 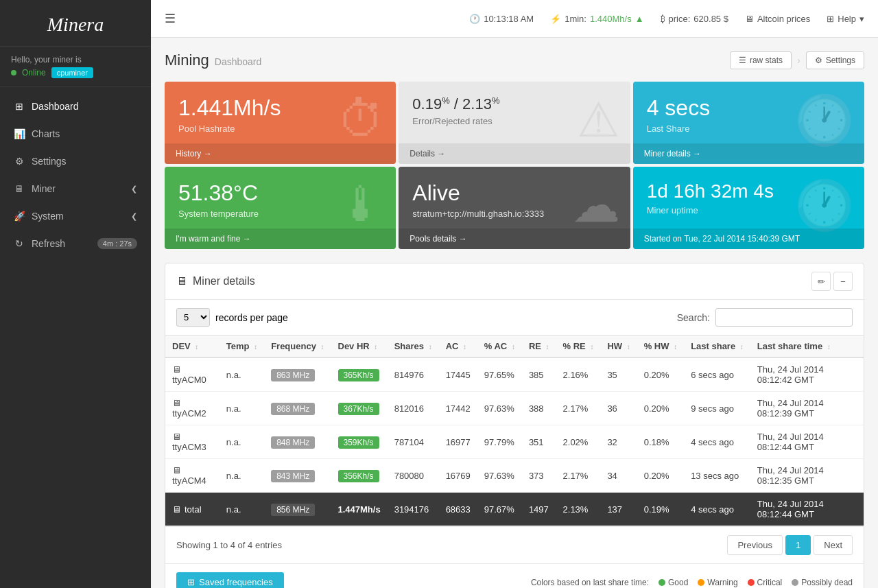 What do you see at coordinates (514, 123) in the screenshot?
I see `card-error-rates: 0.19% / 2.13% Error/Rejected rates ⚠ Det…` at bounding box center [514, 123].